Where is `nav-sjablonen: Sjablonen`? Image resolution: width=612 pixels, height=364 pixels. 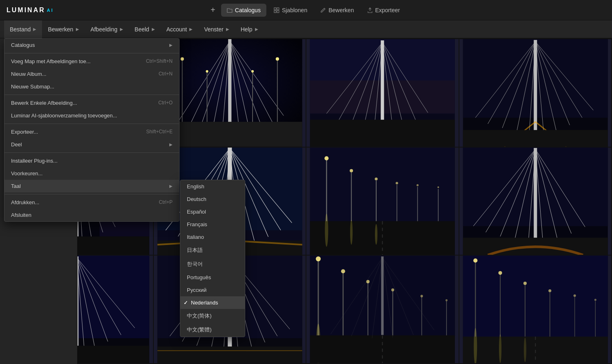
nav-sjablonen: Sjablonen is located at coordinates (290, 10).